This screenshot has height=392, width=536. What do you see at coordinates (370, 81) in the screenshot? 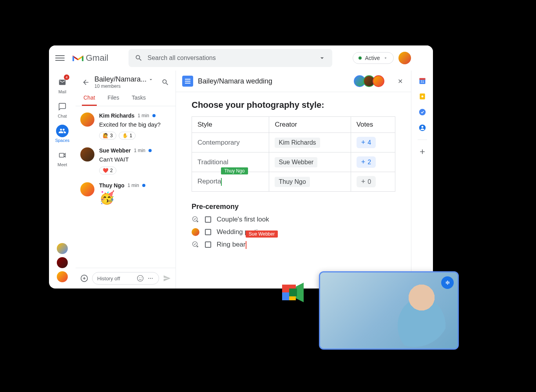
I see `collaborator-avatars` at bounding box center [370, 81].